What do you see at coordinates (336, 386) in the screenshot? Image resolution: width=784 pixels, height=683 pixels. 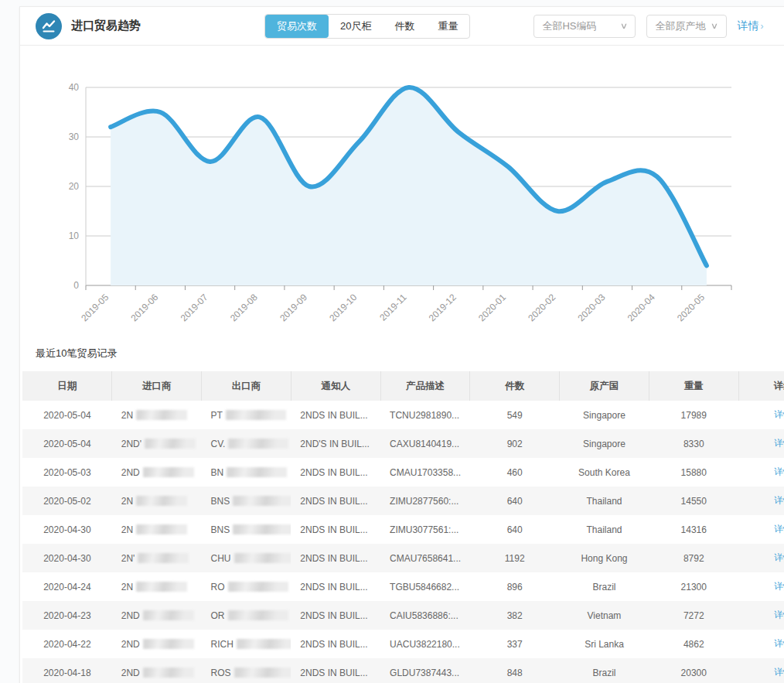 I see `column-header: 通知人` at bounding box center [336, 386].